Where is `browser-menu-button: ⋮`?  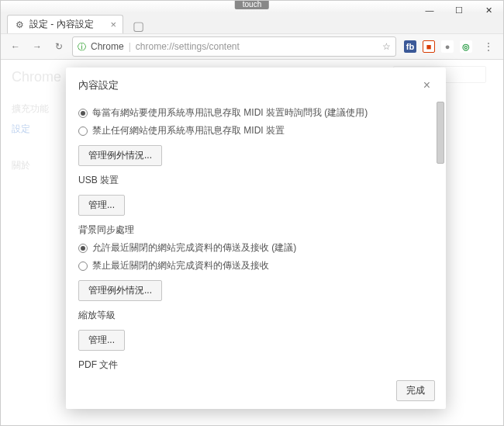 browser-menu-button: ⋮ is located at coordinates (488, 47).